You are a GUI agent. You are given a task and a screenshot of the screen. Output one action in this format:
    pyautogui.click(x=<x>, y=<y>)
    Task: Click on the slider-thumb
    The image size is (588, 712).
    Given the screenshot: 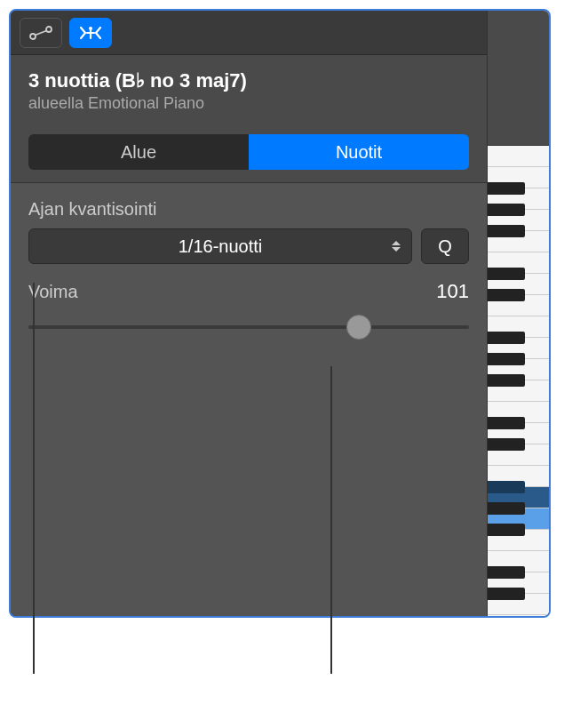 What is the action you would take?
    pyautogui.click(x=359, y=327)
    